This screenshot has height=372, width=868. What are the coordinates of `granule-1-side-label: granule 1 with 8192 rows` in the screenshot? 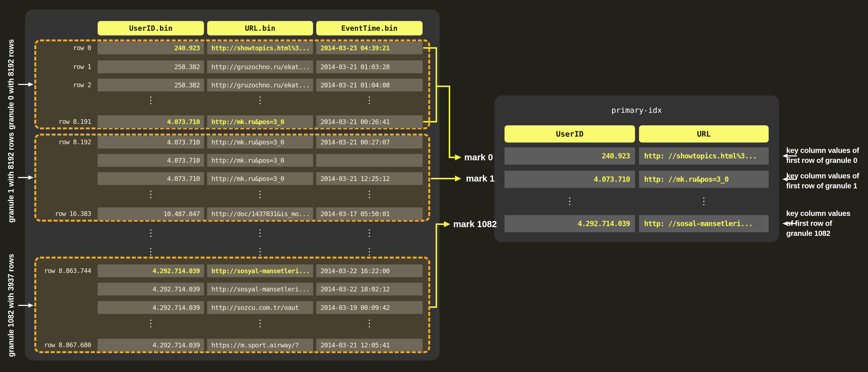 It's located at (11, 177).